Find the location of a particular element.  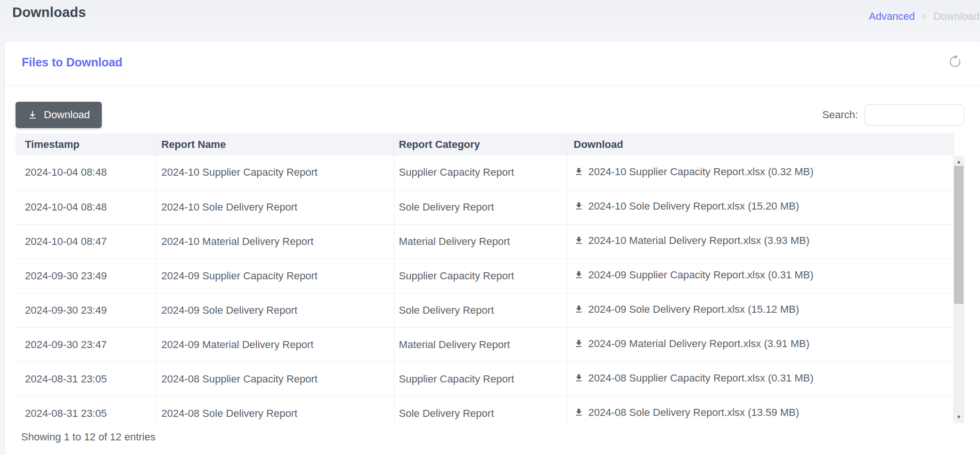

table-row: 2024-08-31 23:05 2024-08 Supplier Capaci… is located at coordinates (485, 379).